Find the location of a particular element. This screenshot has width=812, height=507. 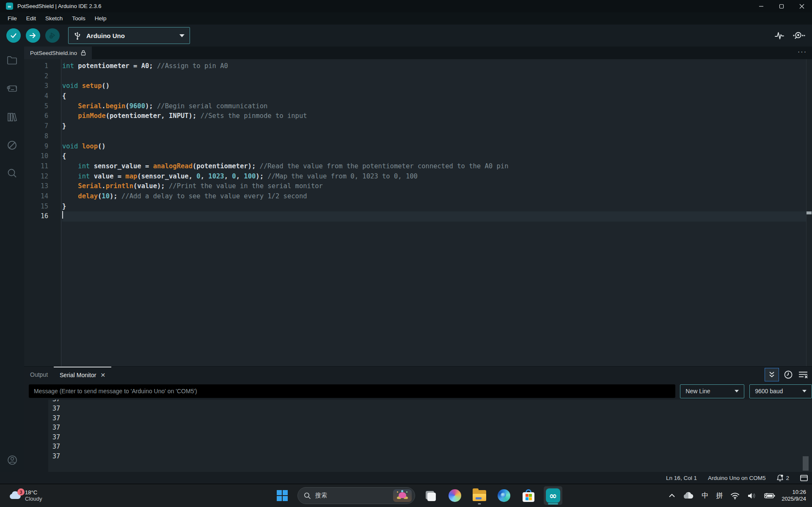

tray-date: 2025/9/24 is located at coordinates (794, 499).